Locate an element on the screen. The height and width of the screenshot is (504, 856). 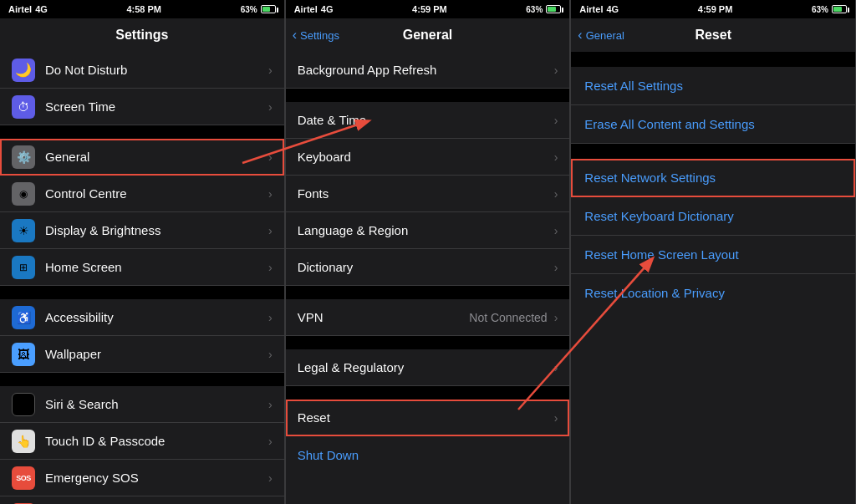
vpn-label: VPN is located at coordinates (384, 318).